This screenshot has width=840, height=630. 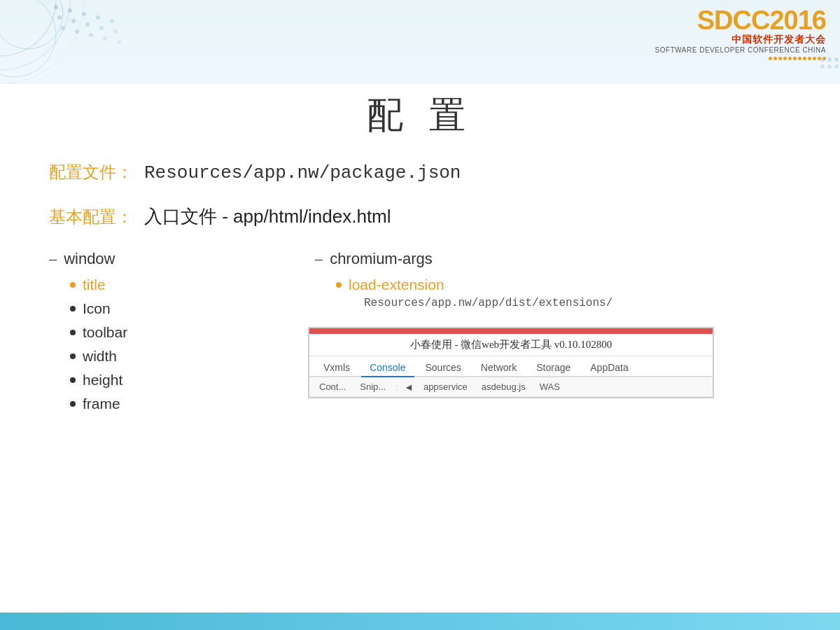 I want to click on tab-appdata: AppData, so click(x=609, y=368).